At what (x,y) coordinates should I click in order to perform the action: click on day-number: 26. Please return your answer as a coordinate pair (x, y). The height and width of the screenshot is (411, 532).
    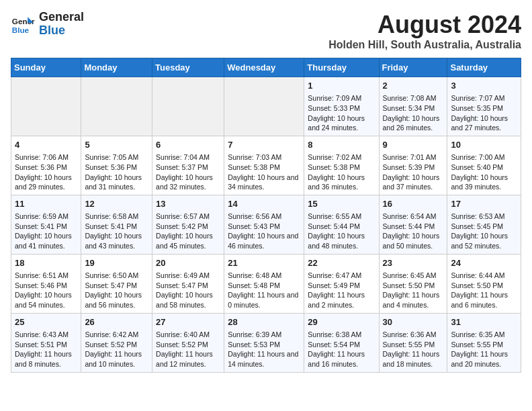
    Looking at the image, I should click on (117, 322).